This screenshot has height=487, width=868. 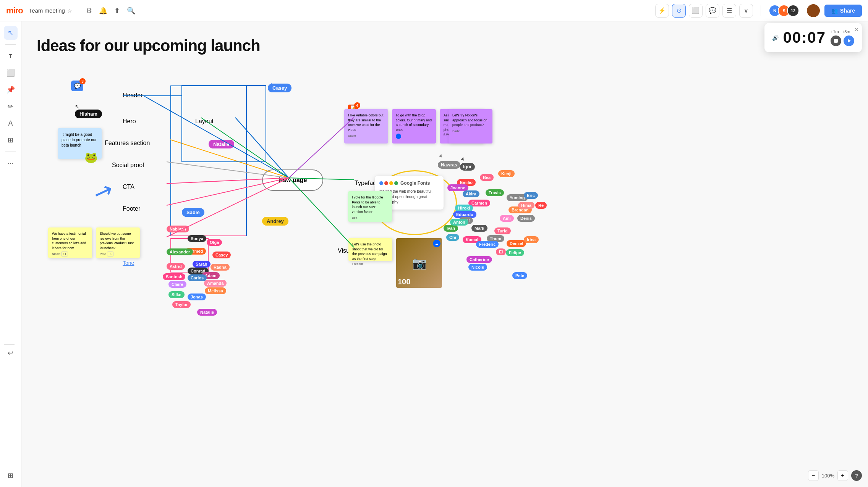 What do you see at coordinates (834, 11) in the screenshot?
I see `share-icon: 👥` at bounding box center [834, 11].